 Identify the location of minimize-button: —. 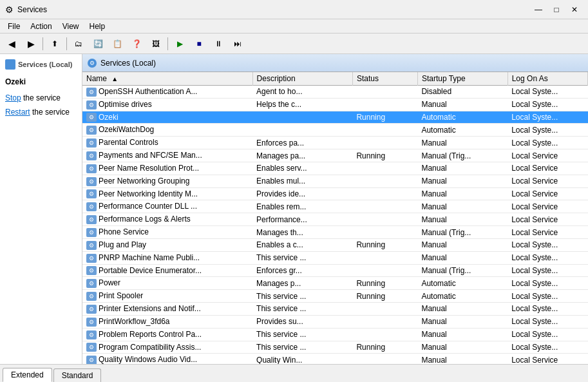
(538, 10).